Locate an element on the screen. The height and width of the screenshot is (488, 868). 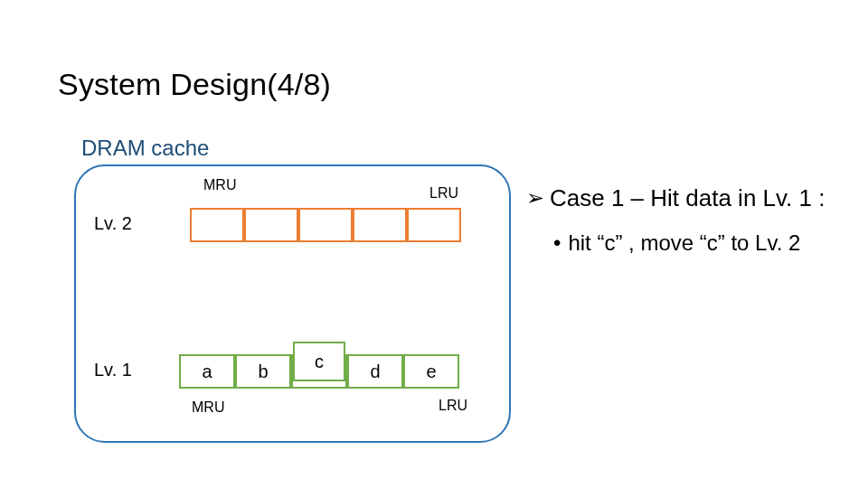
lv1-cell-e: e is located at coordinates (431, 371).